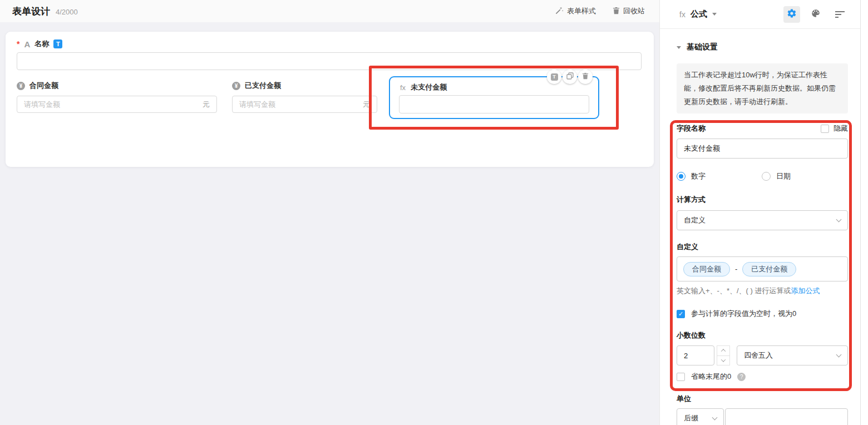 This screenshot has height=425, width=868. I want to click on contract-amount-suffix: 元, so click(206, 105).